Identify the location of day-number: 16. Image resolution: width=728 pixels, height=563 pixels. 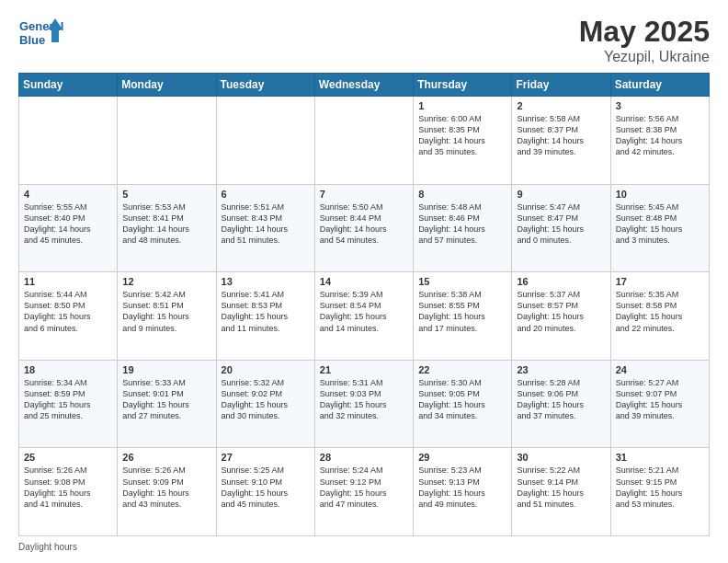
(561, 282).